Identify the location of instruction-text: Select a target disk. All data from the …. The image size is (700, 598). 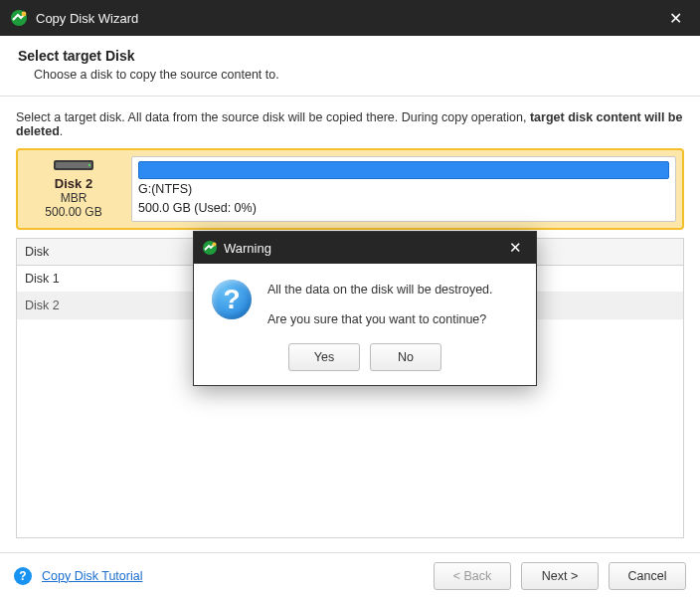
(350, 124).